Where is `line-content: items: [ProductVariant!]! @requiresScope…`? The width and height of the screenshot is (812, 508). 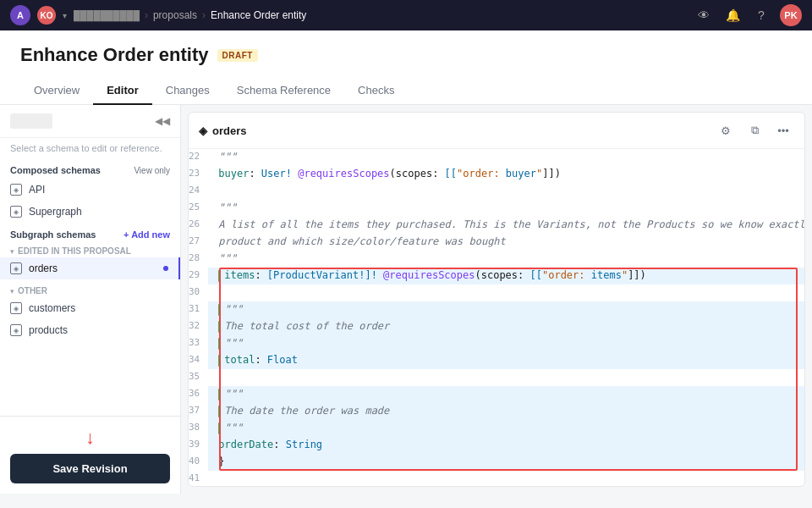 line-content: items: [ProductVariant!]! @requiresScope… is located at coordinates (506, 276).